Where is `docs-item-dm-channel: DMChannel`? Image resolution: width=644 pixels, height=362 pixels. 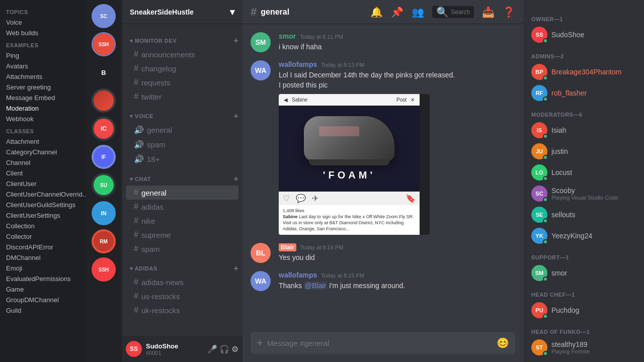 docs-item-dm-channel: DMChannel is located at coordinates (43, 257).